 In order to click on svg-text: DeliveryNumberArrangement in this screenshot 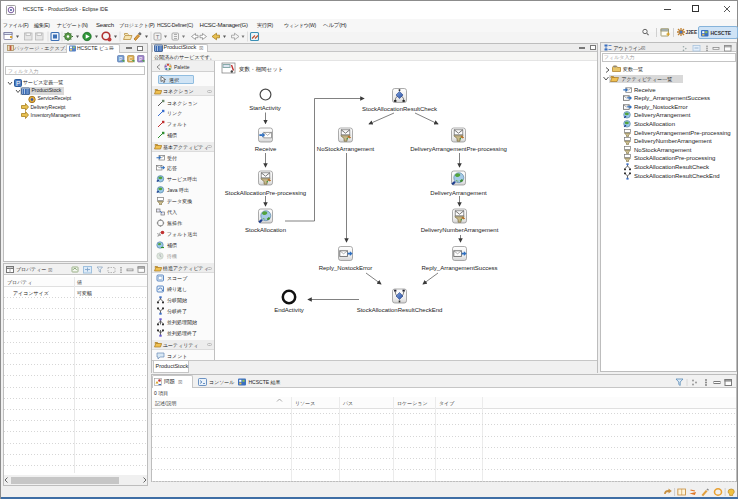, I will do `click(460, 230)`.